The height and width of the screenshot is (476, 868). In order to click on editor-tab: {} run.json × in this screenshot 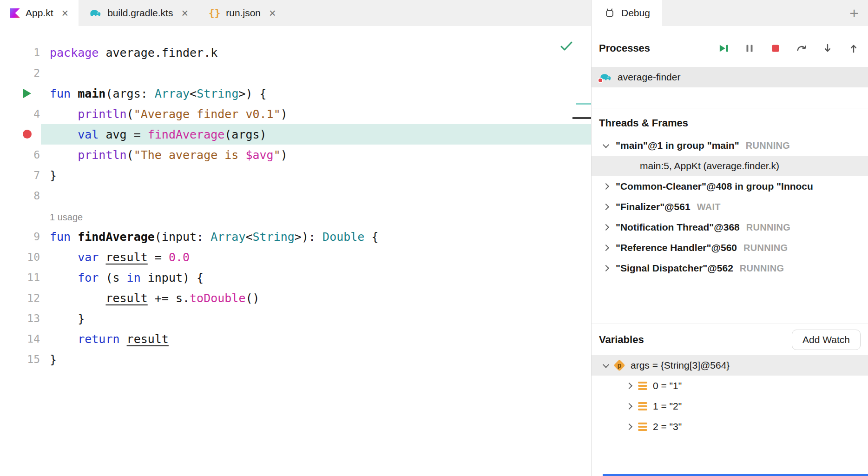, I will do `click(243, 13)`.